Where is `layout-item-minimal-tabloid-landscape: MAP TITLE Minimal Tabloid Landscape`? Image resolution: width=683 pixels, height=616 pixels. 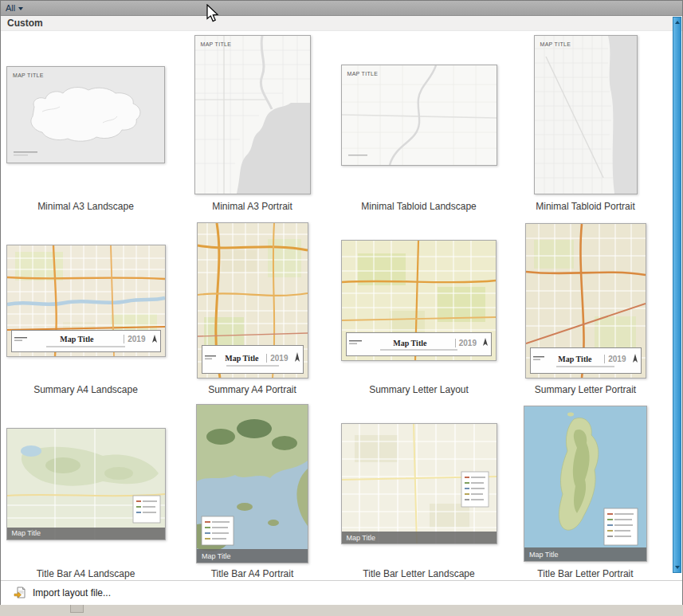 layout-item-minimal-tabloid-landscape: MAP TITLE Minimal Tabloid Landscape is located at coordinates (419, 123).